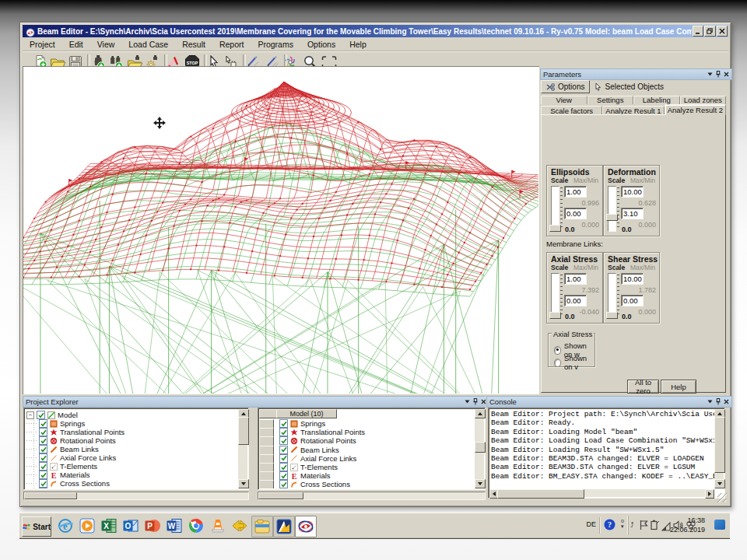 The width and height of the screenshot is (747, 560). What do you see at coordinates (679, 387) in the screenshot?
I see `help-button: Help` at bounding box center [679, 387].